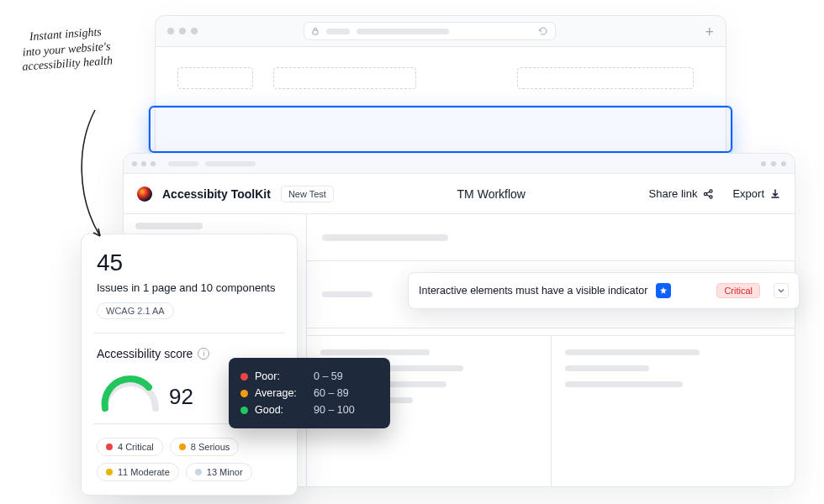  What do you see at coordinates (738, 291) in the screenshot?
I see `critical-tag: Critical` at bounding box center [738, 291].